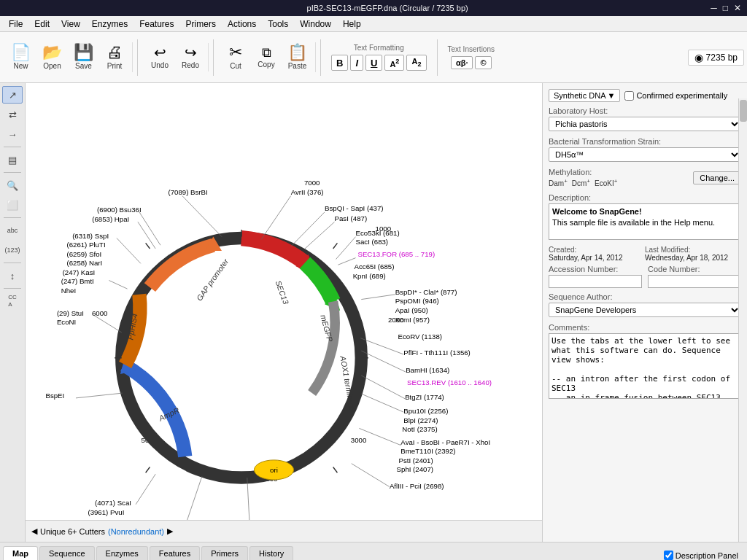  I want to click on redo-button: ↪ Redo, so click(190, 57).